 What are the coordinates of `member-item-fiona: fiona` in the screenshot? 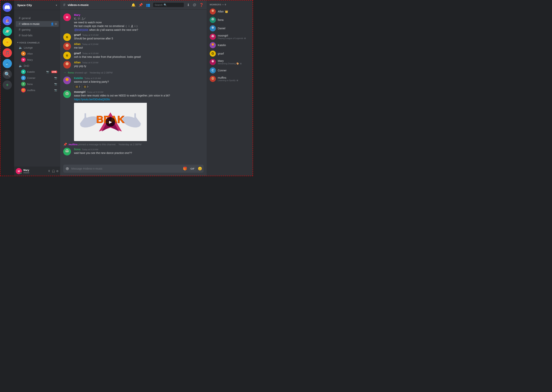 It's located at (230, 20).